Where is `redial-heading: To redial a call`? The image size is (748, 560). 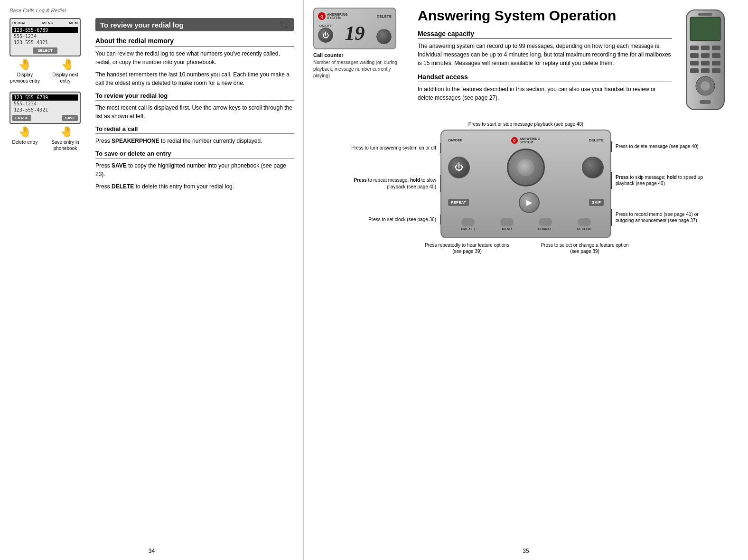 redial-heading: To redial a call is located at coordinates (195, 130).